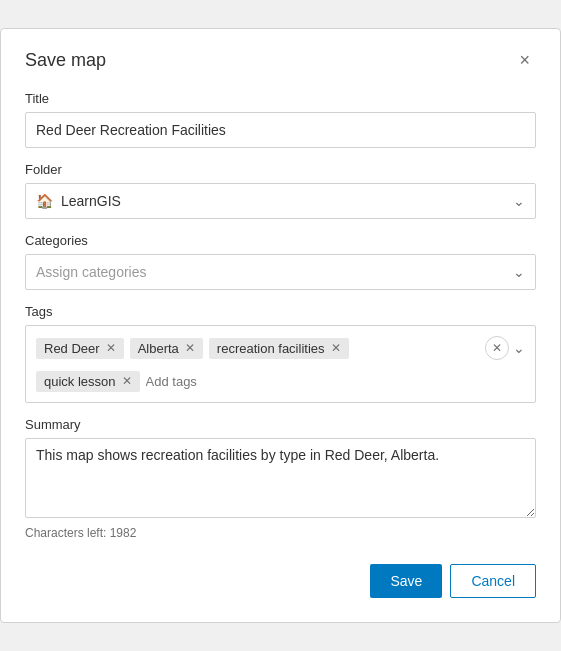  What do you see at coordinates (497, 348) in the screenshot?
I see `tags-clear-button: ✕` at bounding box center [497, 348].